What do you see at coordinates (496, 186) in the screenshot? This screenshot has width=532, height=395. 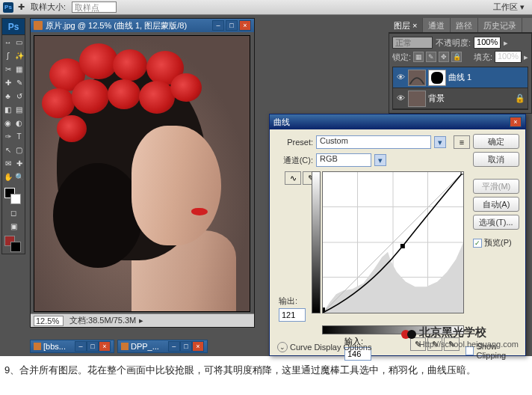 I see `smooth-button: 平滑(M)` at bounding box center [496, 186].